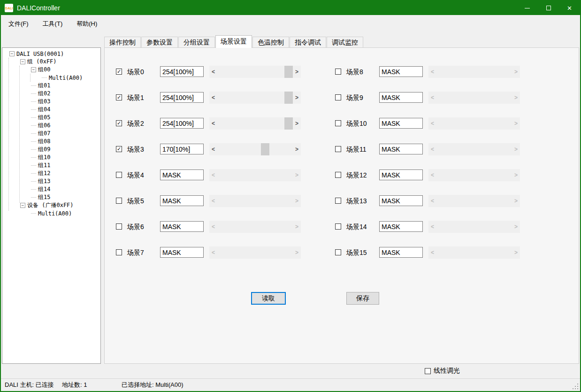  I want to click on tree-item-label: 组15, so click(44, 197).